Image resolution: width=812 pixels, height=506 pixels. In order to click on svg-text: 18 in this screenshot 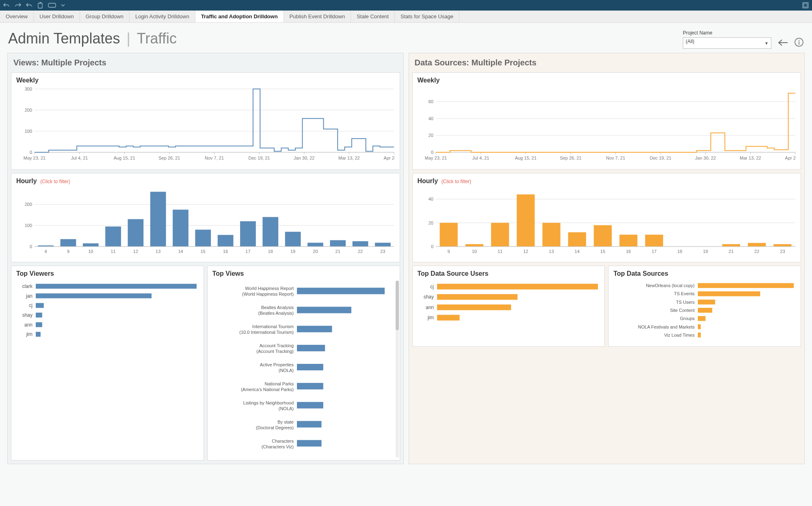, I will do `click(271, 251)`.